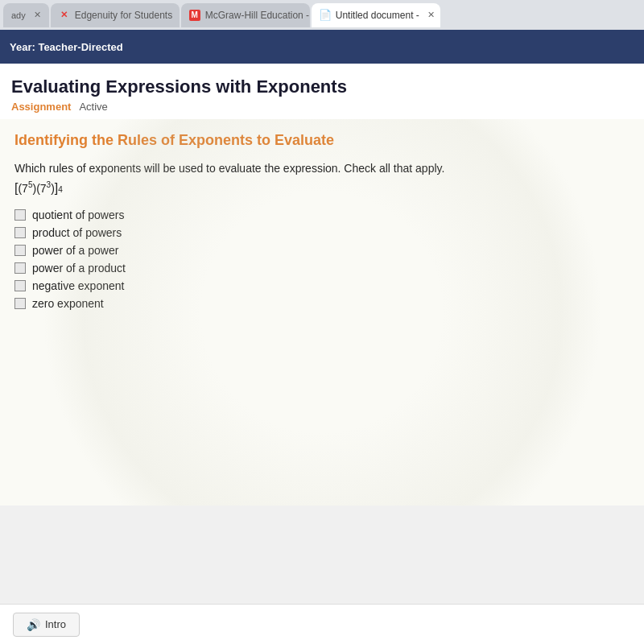 This screenshot has width=644, height=644. What do you see at coordinates (376, 15) in the screenshot?
I see `tab-docs: 📄 Untitled document - ✕` at bounding box center [376, 15].